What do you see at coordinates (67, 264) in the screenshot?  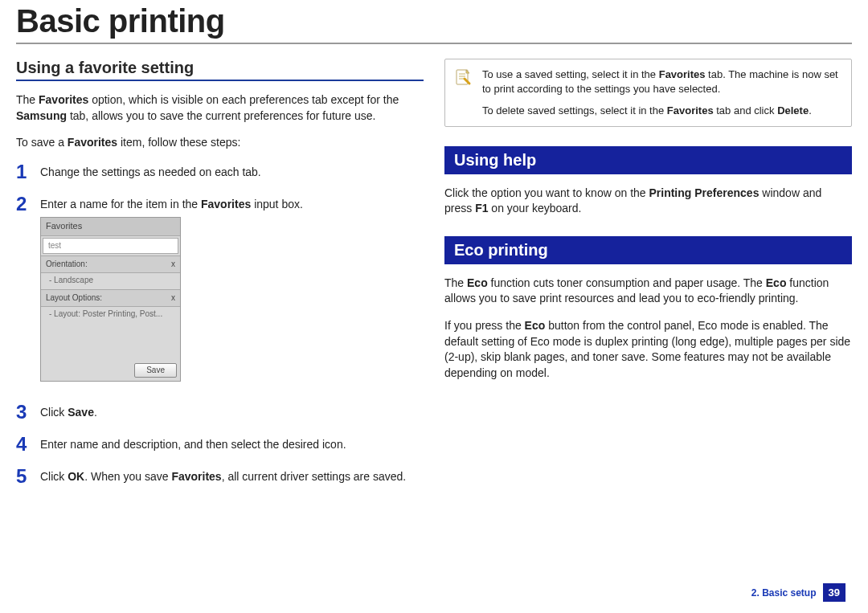 I see `orientation-label: Orientation:` at bounding box center [67, 264].